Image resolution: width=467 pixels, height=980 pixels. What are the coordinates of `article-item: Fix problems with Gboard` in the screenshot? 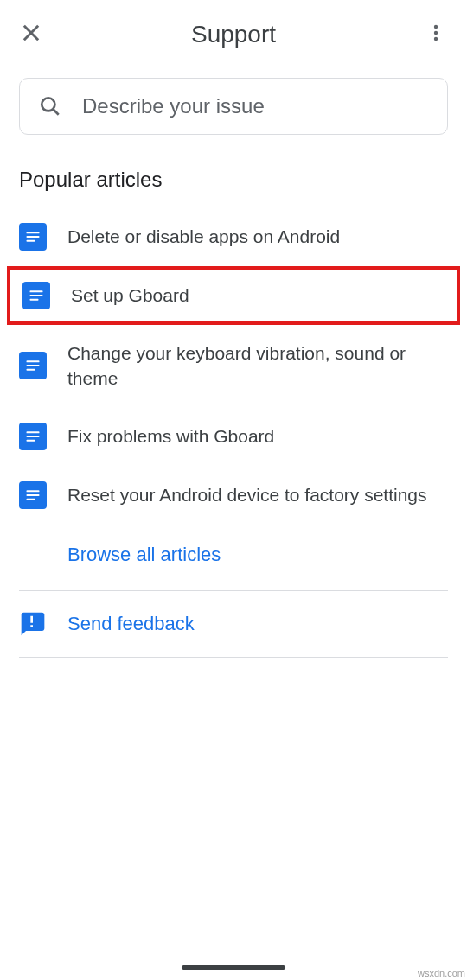 It's located at (234, 436).